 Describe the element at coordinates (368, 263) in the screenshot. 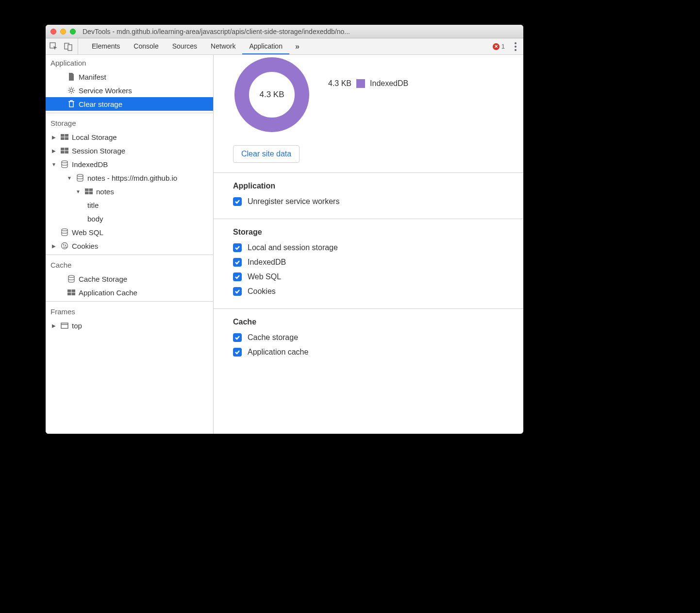

I see `section-storage: Storage Local and session storage Indexe…` at that location.